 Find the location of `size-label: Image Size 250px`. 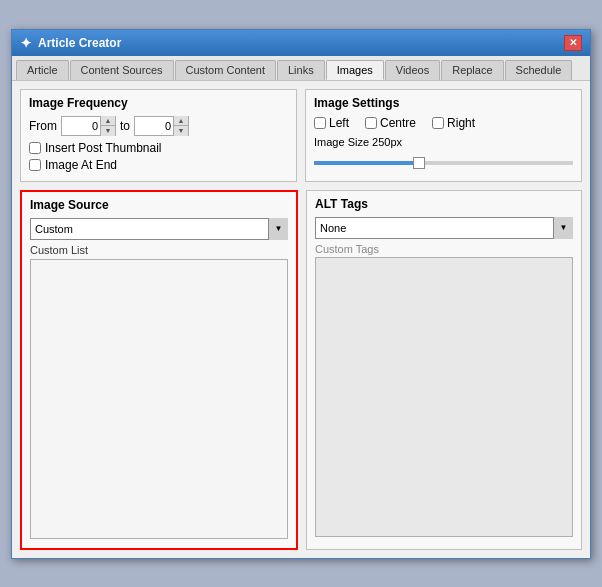

size-label: Image Size 250px is located at coordinates (444, 142).